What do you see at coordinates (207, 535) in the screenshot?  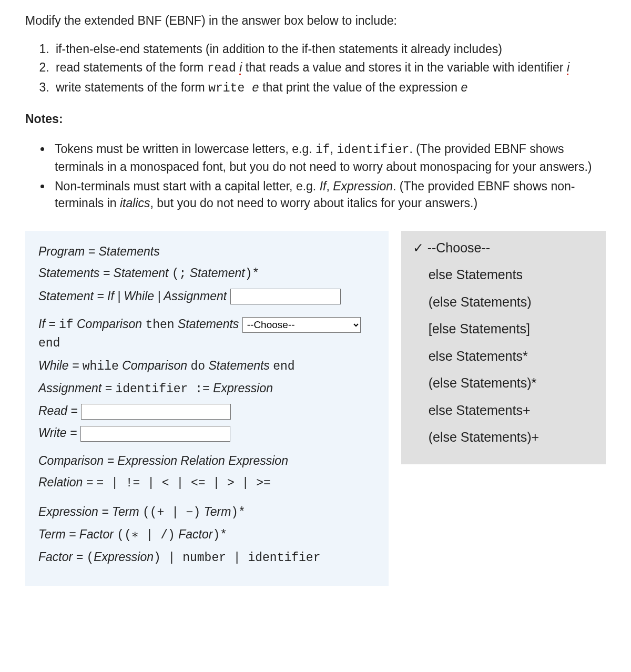 I see `ebnf-term: Term = Factor ((∗ | /) Factor)*` at bounding box center [207, 535].